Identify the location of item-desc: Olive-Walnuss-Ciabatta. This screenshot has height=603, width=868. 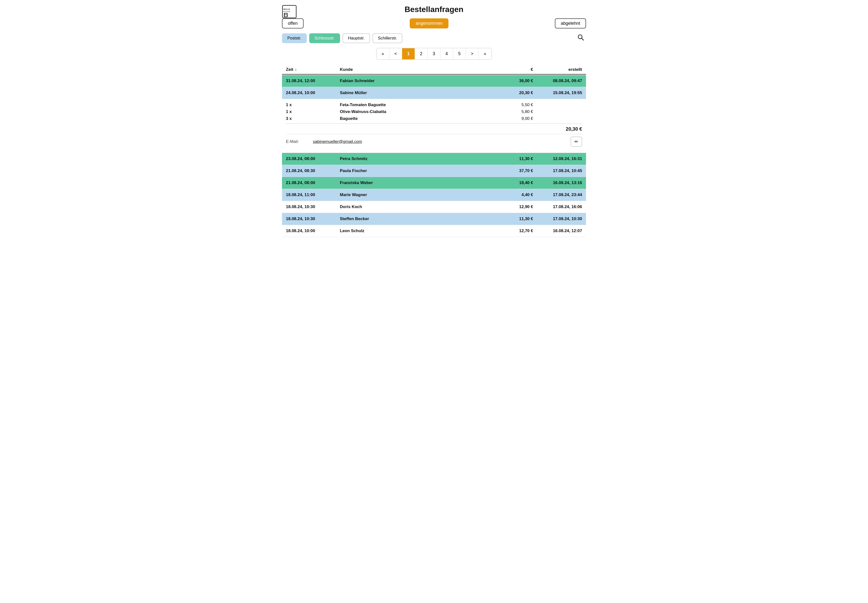
(417, 112).